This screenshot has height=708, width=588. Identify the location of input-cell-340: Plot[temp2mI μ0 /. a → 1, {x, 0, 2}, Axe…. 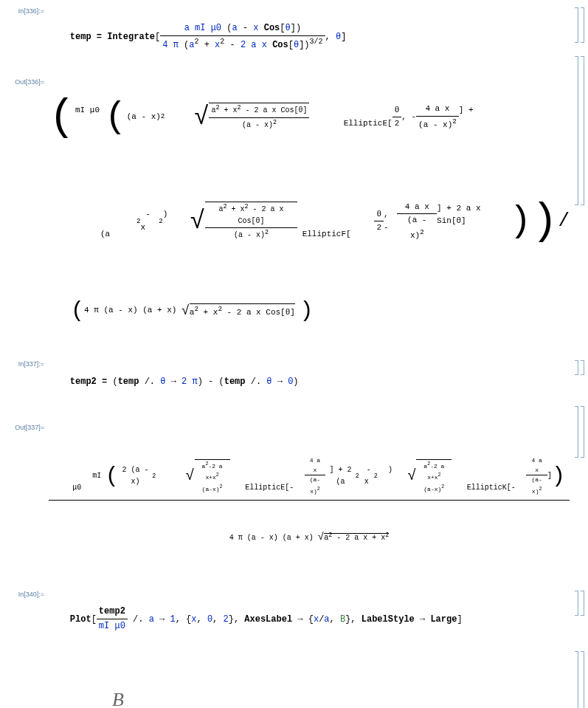
(309, 619).